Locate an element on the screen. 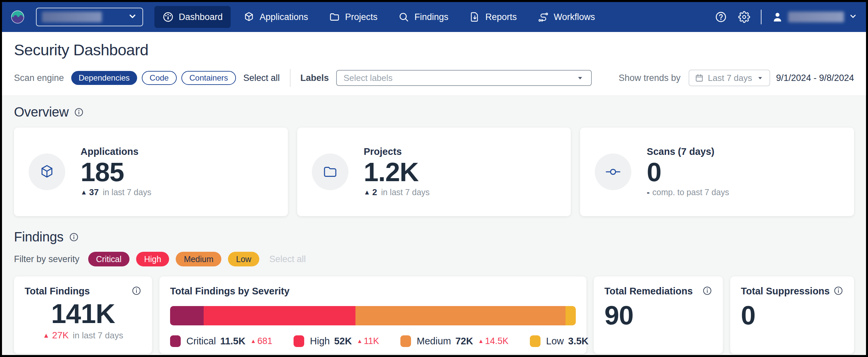 This screenshot has height=357, width=868. card-title: Total Findings by Severity is located at coordinates (373, 291).